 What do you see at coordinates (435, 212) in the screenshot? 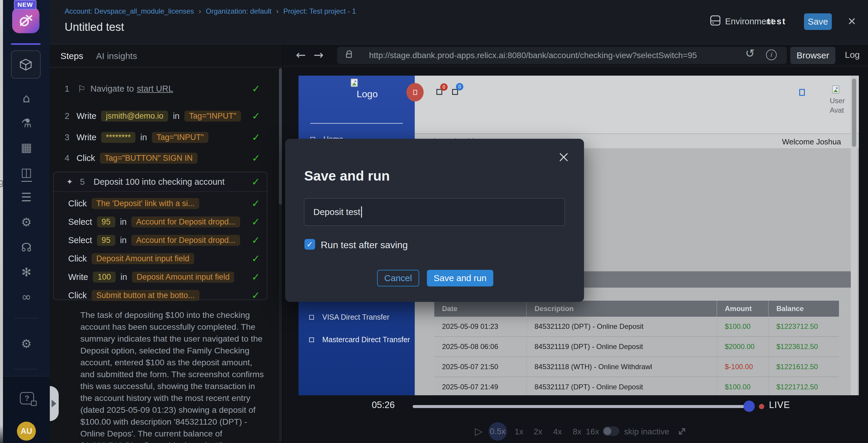
I see `test-name-input: Deposit test` at bounding box center [435, 212].